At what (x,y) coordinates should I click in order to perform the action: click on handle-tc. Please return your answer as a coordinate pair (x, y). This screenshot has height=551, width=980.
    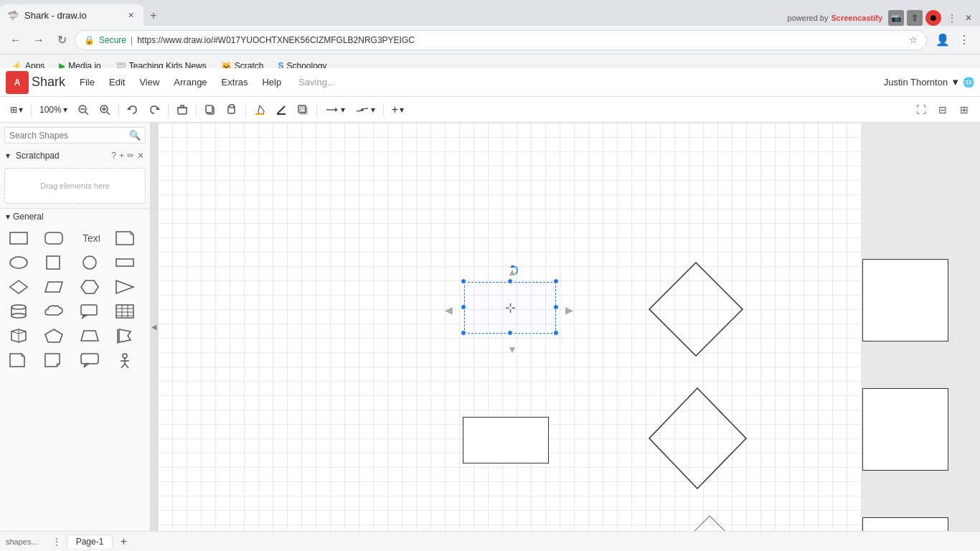
    Looking at the image, I should click on (510, 281).